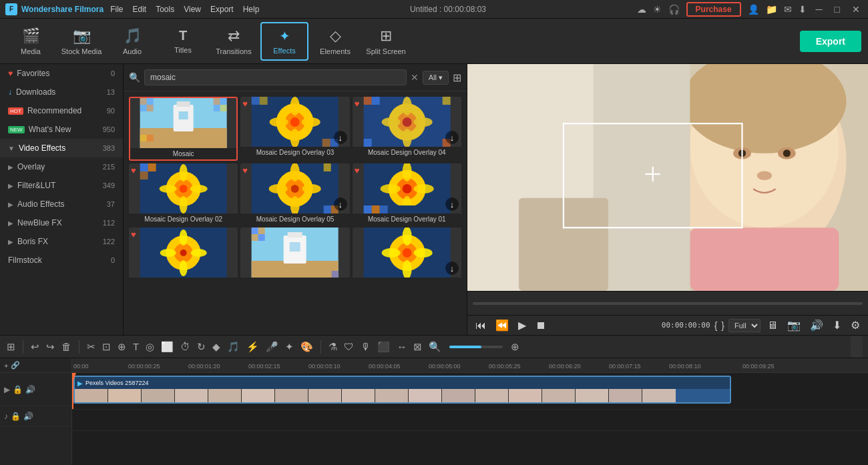 This screenshot has height=465, width=868. What do you see at coordinates (366, 347) in the screenshot?
I see `mic-button: 🎙` at bounding box center [366, 347].